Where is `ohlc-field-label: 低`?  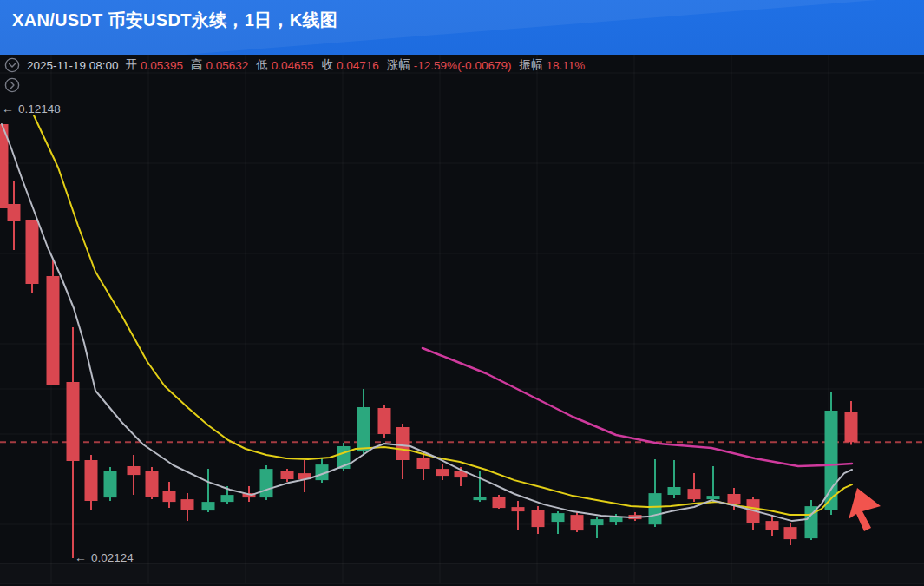
ohlc-field-label: 低 is located at coordinates (262, 65).